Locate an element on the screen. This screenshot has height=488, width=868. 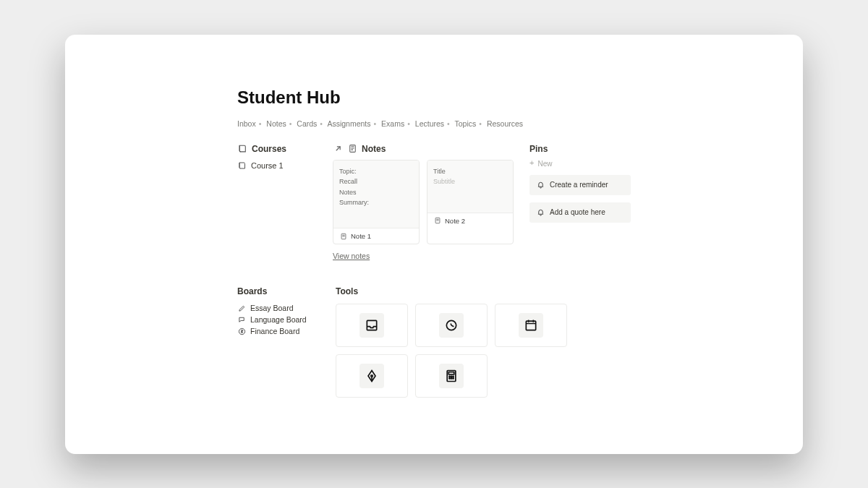
nav-lectures: Lectures is located at coordinates (430, 124).